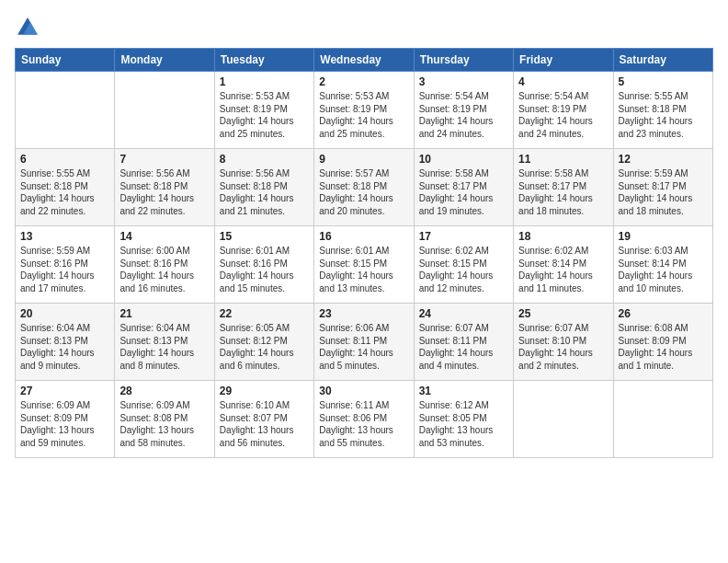 The height and width of the screenshot is (563, 728). I want to click on day-number: 18, so click(563, 236).